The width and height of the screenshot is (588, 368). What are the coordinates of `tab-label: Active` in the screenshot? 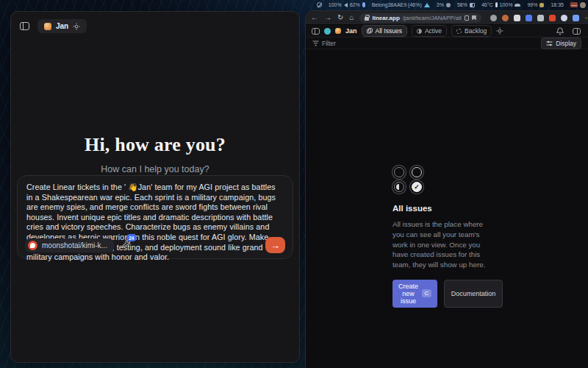 It's located at (434, 31).